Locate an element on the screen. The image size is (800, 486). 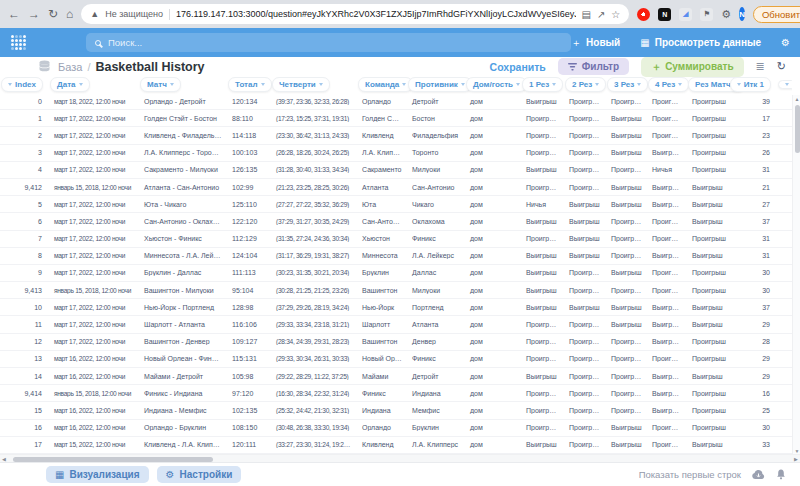
search-input: Поиск... is located at coordinates (328, 42).